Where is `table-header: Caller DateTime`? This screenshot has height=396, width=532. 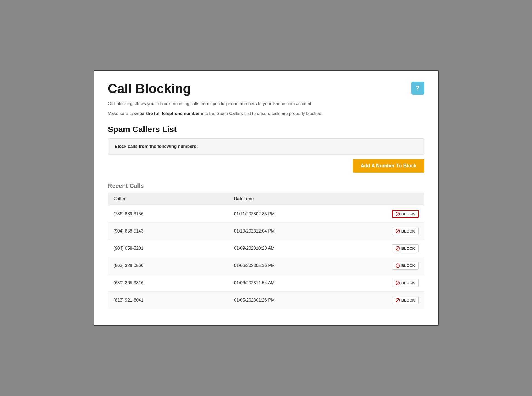 table-header: Caller DateTime is located at coordinates (266, 199).